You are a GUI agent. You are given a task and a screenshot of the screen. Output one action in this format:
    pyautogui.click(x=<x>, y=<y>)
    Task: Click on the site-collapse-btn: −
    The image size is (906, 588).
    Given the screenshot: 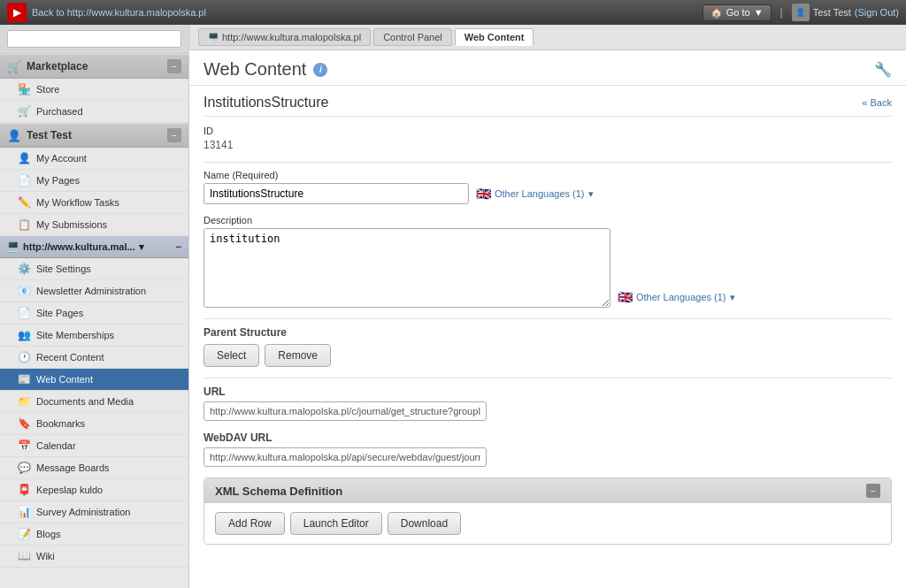 What is the action you would take?
    pyautogui.click(x=179, y=247)
    